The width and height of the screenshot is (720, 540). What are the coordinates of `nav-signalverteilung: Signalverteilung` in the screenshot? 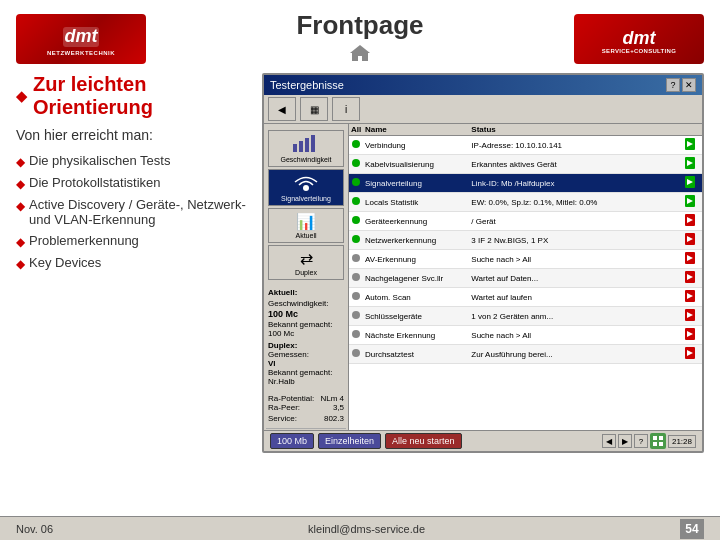 It's located at (306, 188).